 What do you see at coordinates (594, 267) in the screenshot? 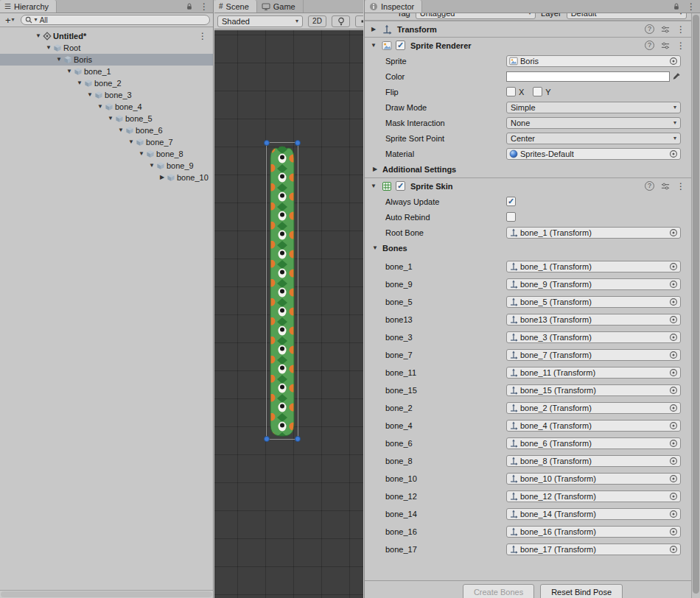
I see `bone-object-field: bone_1 (Transform)` at bounding box center [594, 267].